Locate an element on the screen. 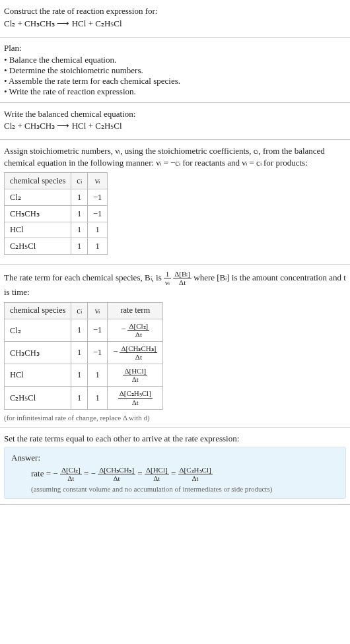 The image size is (350, 644). eq-sep: = − is located at coordinates (91, 474).